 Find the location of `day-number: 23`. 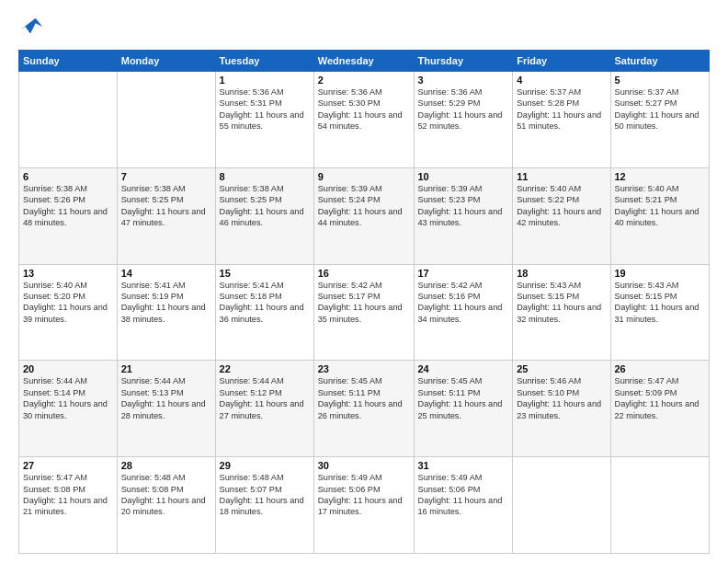

day-number: 23 is located at coordinates (364, 369).